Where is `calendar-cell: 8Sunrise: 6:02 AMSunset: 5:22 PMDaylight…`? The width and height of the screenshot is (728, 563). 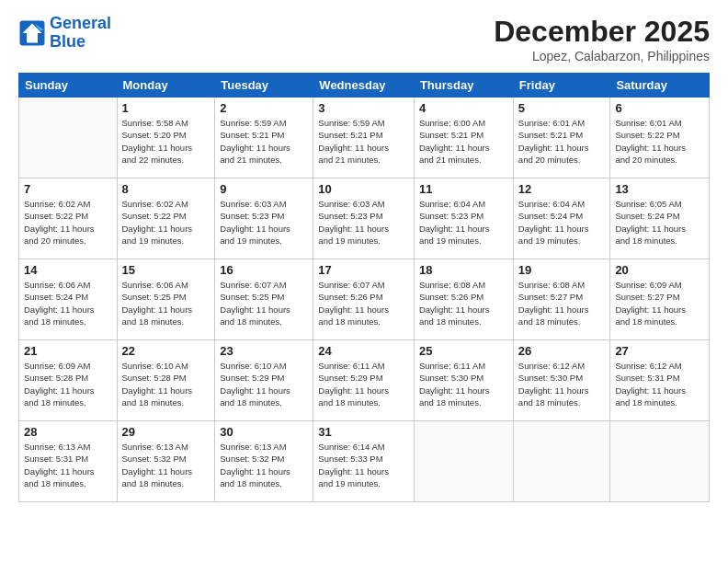
calendar-cell: 8Sunrise: 6:02 AMSunset: 5:22 PMDaylight… is located at coordinates (165, 219).